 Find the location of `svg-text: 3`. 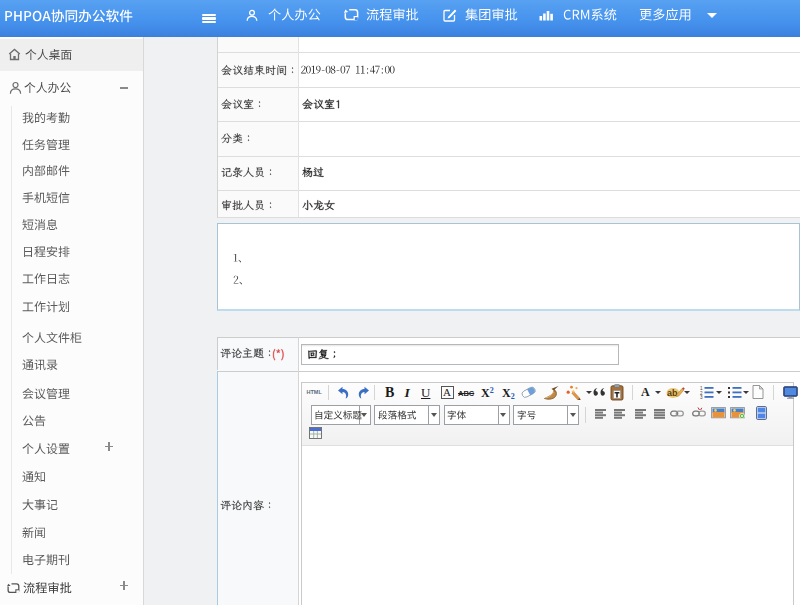

svg-text: 3 is located at coordinates (702, 397).